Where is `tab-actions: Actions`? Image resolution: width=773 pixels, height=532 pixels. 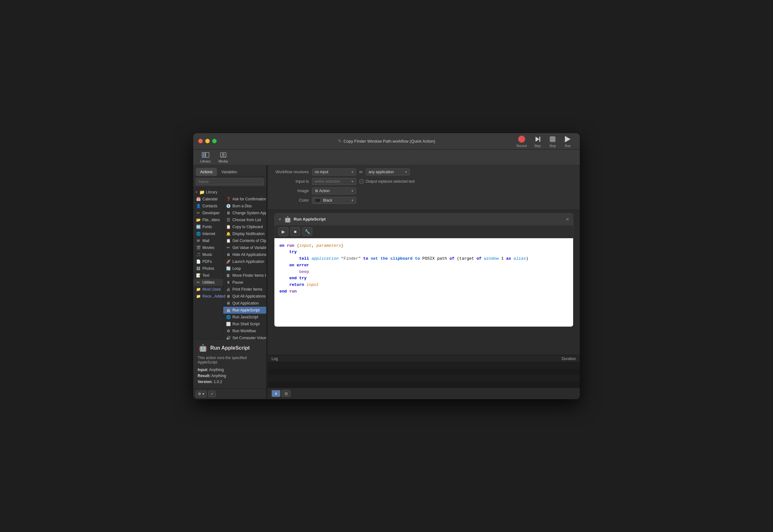 tab-actions: Actions is located at coordinates (206, 172).